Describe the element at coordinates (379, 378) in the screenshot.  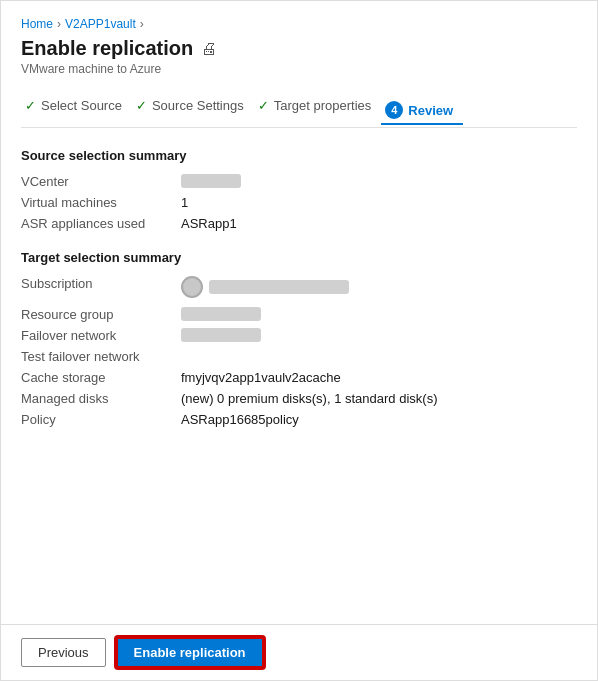
I see `value-cache-storage: fmyjvqv2app1vaulv2acache` at that location.